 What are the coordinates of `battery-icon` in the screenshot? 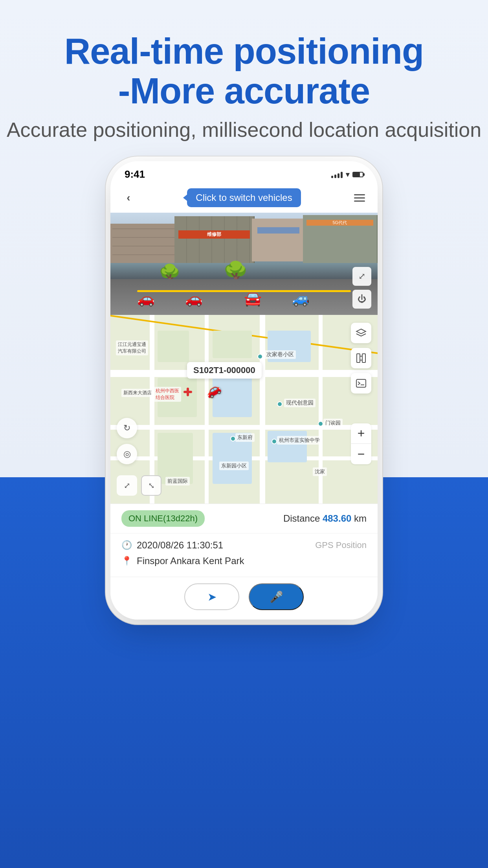 It's located at (358, 175).